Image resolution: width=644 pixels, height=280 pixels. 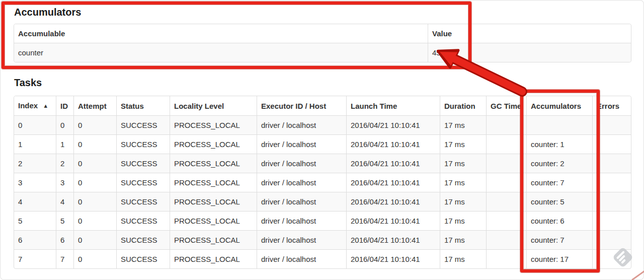 I want to click on cell-accumulable: counter, so click(x=221, y=52).